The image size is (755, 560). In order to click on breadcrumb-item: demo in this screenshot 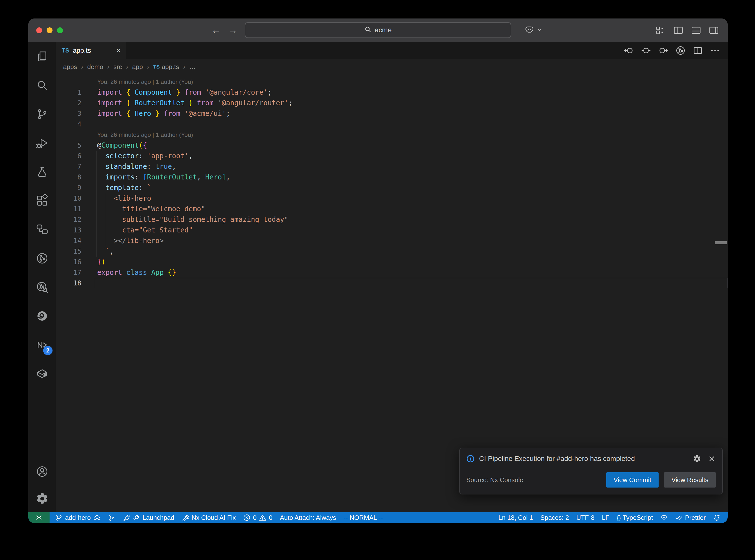, I will do `click(95, 67)`.